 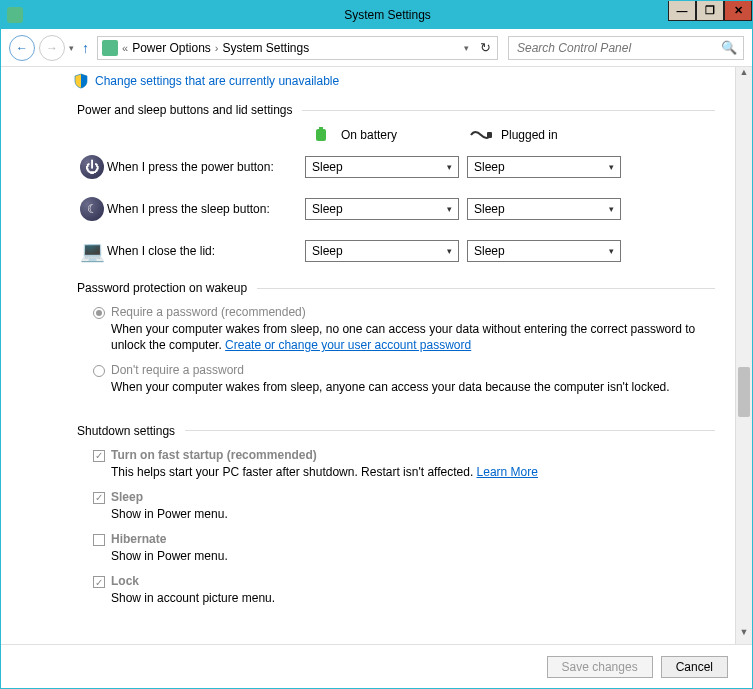 I want to click on breadcrumb-sep: «, so click(x=125, y=48).